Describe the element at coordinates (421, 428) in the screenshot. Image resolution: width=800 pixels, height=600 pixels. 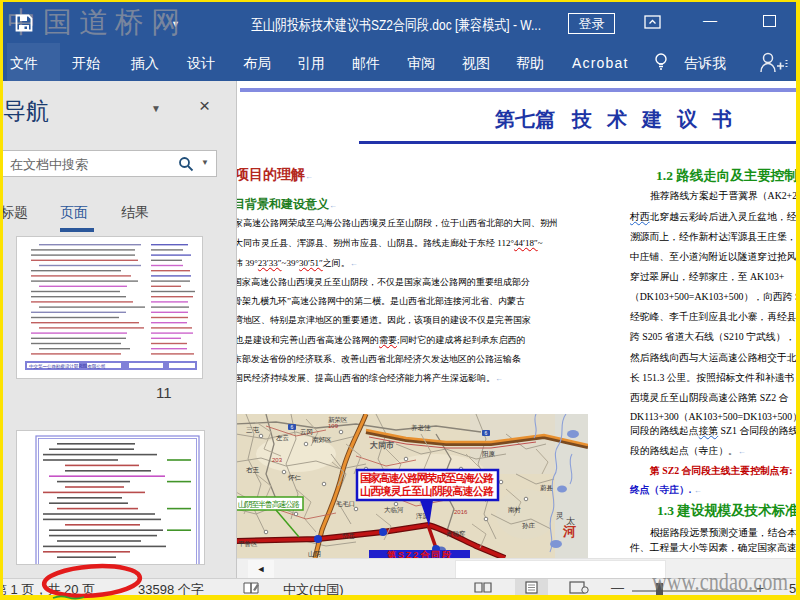
I see `svg-text: 养老洼` at that location.